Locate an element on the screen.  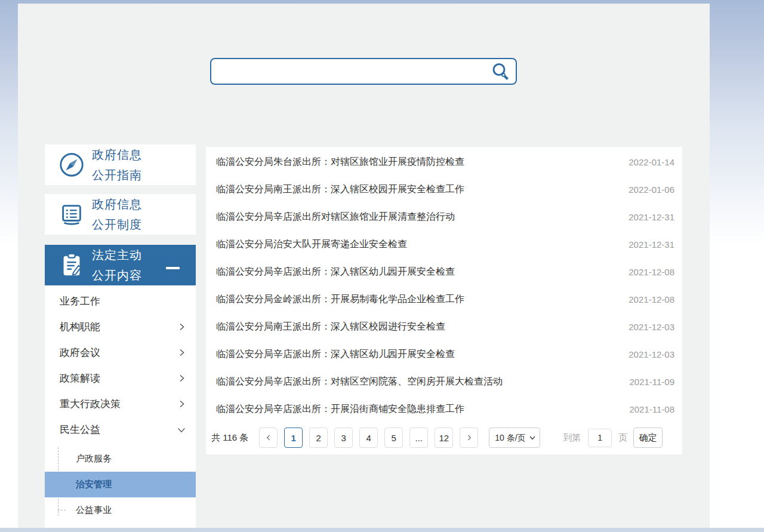
menu-item-functions: 机构职能 is located at coordinates (121, 327).